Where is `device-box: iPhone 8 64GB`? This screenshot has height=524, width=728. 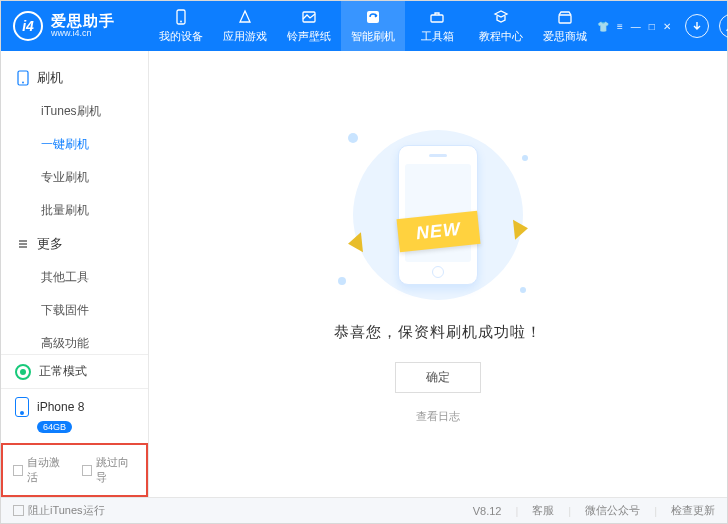
device-box: iPhone 8 64GB is located at coordinates (74, 416).